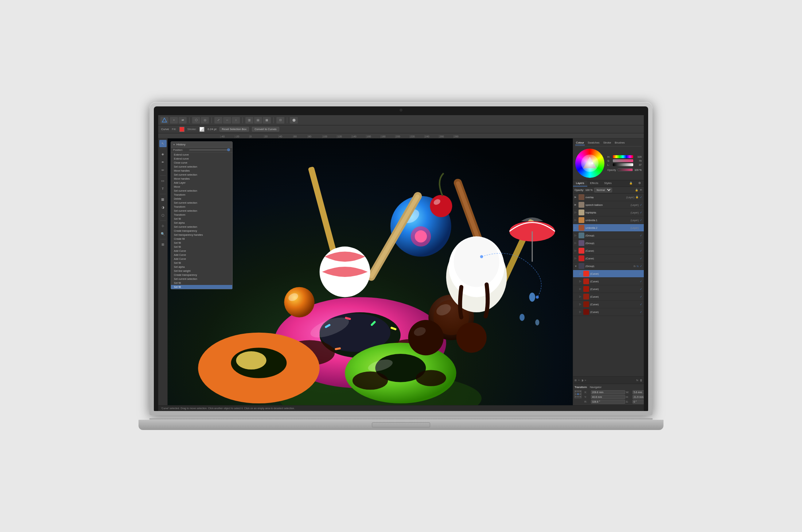 This screenshot has width=802, height=532. What do you see at coordinates (163, 189) in the screenshot?
I see `tool-text: T` at bounding box center [163, 189].